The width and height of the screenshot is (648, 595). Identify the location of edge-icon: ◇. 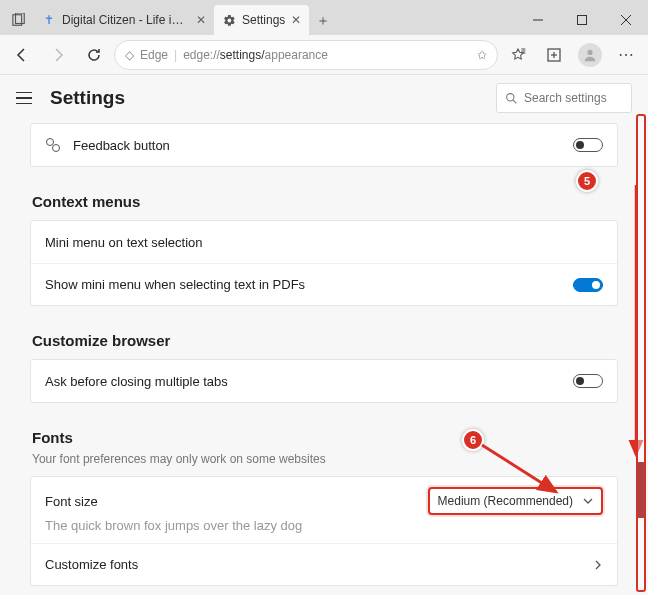
(130, 55).